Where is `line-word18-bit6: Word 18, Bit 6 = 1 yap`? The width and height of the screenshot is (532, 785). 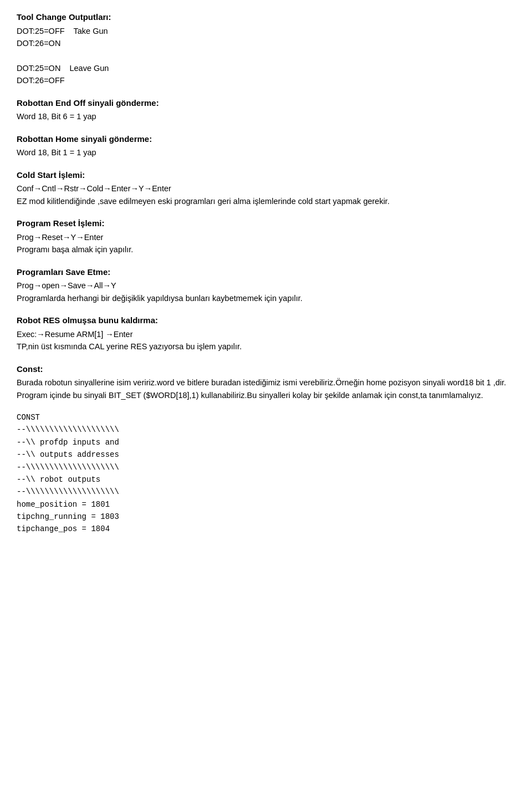 line-word18-bit6: Word 18, Bit 6 = 1 yap is located at coordinates (266, 116).